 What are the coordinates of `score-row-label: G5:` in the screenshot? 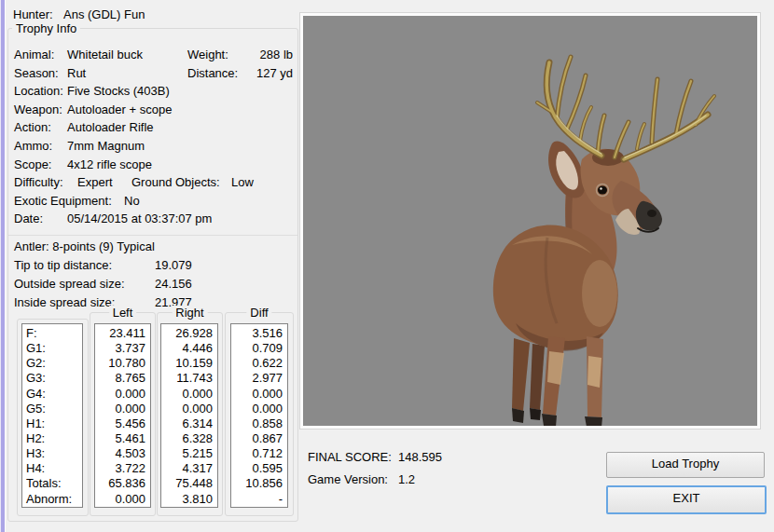 It's located at (52, 409).